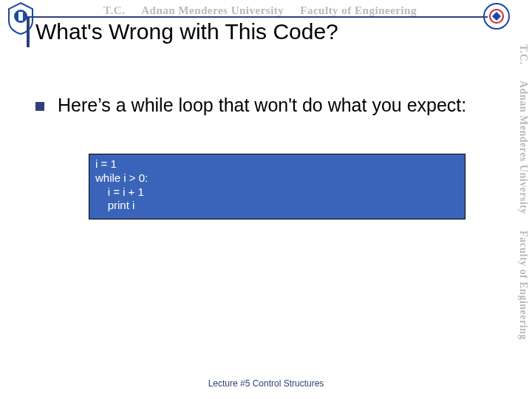 The image size is (532, 399). I want to click on university-logo-right-icon, so click(497, 18).